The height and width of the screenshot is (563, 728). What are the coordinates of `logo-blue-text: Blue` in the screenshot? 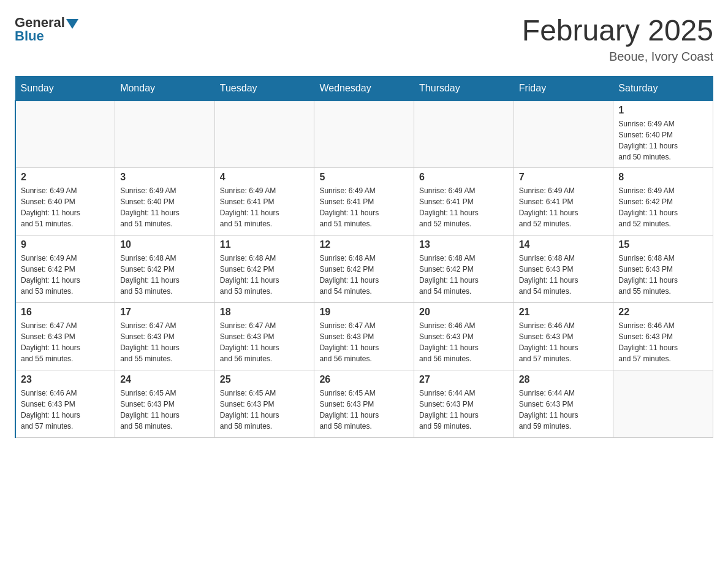 It's located at (29, 36).